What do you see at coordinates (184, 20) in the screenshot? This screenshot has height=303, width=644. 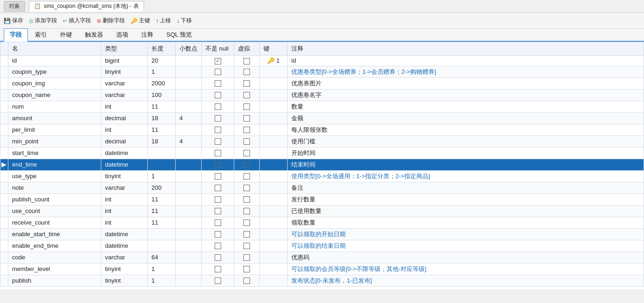 I see `move-down-button: ↓ 下移` at bounding box center [184, 20].